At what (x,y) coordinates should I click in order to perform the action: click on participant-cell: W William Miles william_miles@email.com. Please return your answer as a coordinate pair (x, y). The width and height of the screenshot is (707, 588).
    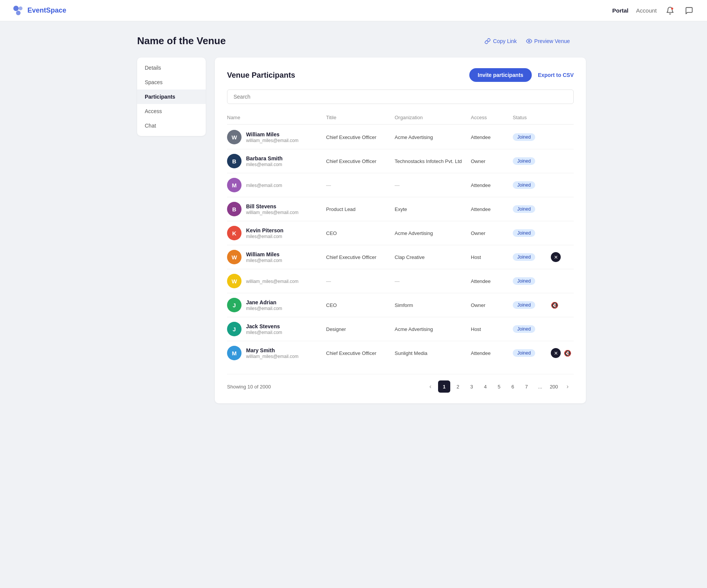
    Looking at the image, I should click on (277, 137).